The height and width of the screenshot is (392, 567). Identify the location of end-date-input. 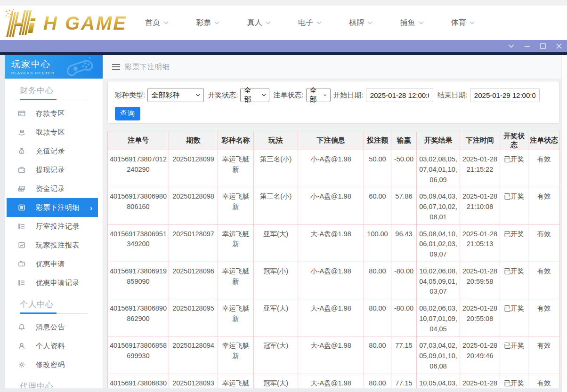
(505, 95).